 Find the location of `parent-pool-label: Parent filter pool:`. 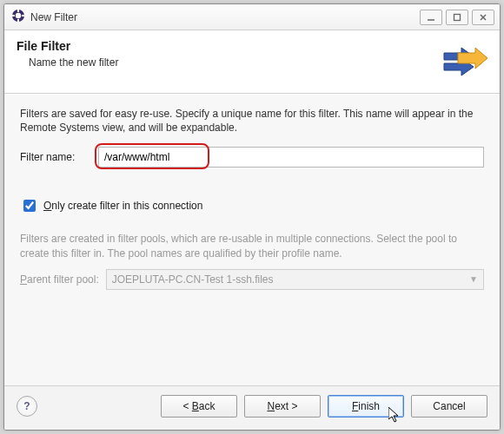

parent-pool-label: Parent filter pool: is located at coordinates (59, 279).